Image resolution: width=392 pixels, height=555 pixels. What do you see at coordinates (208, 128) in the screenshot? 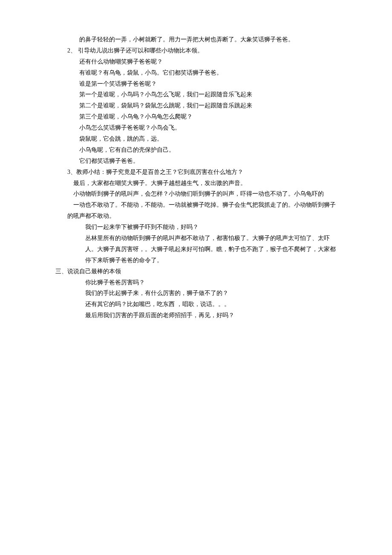
I see `text-line: 小鸟怎么笑话狮子爸爸呢？小鸟会飞。` at bounding box center [208, 128].